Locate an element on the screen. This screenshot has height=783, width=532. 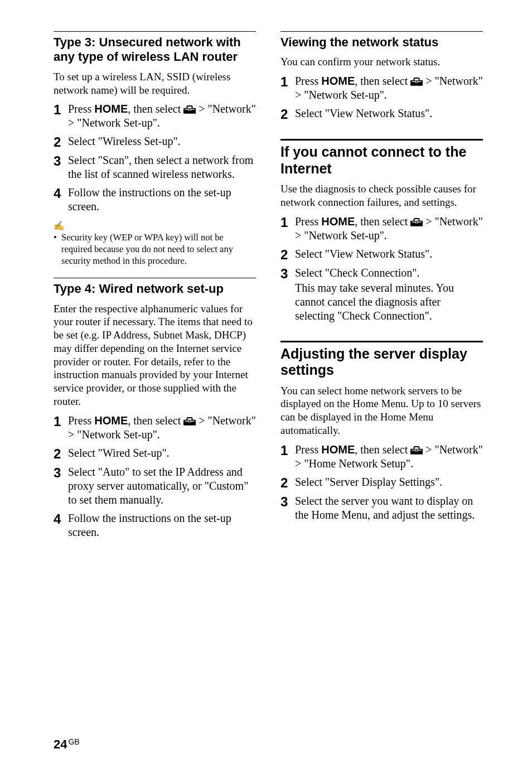
step: 2 Select "Wired Set-up". is located at coordinates (155, 453).